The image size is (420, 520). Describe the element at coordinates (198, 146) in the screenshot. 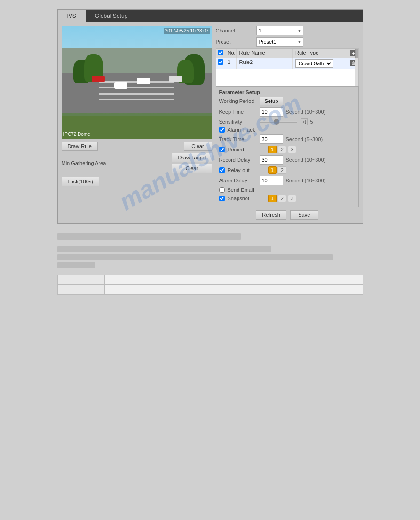

I see `clear-button-1: Clear` at that location.